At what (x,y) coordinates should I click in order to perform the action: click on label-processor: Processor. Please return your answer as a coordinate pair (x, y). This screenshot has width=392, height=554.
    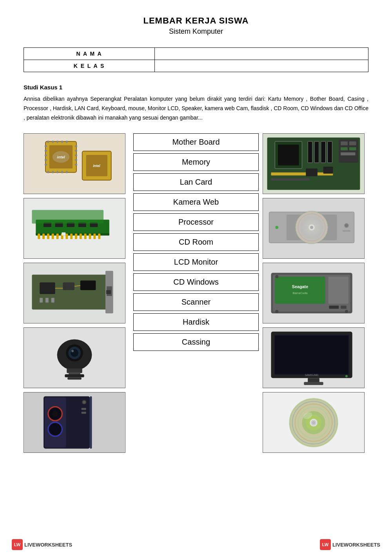
    Looking at the image, I should click on (196, 222).